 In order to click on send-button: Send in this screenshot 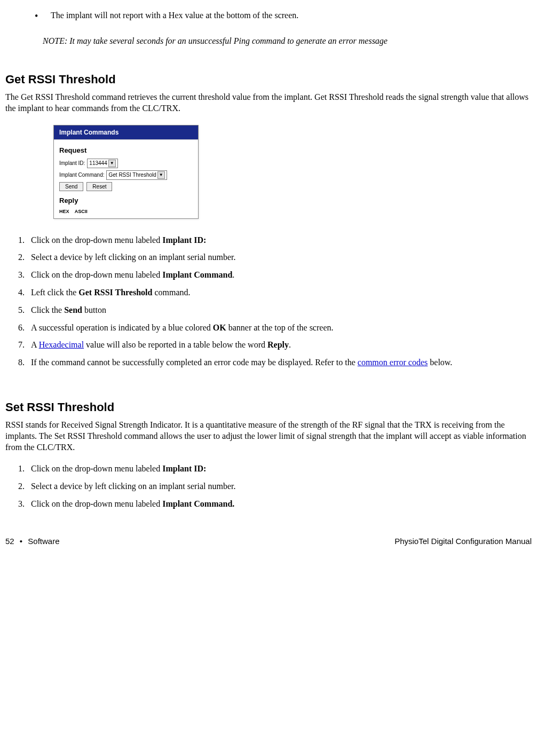, I will do `click(72, 187)`.